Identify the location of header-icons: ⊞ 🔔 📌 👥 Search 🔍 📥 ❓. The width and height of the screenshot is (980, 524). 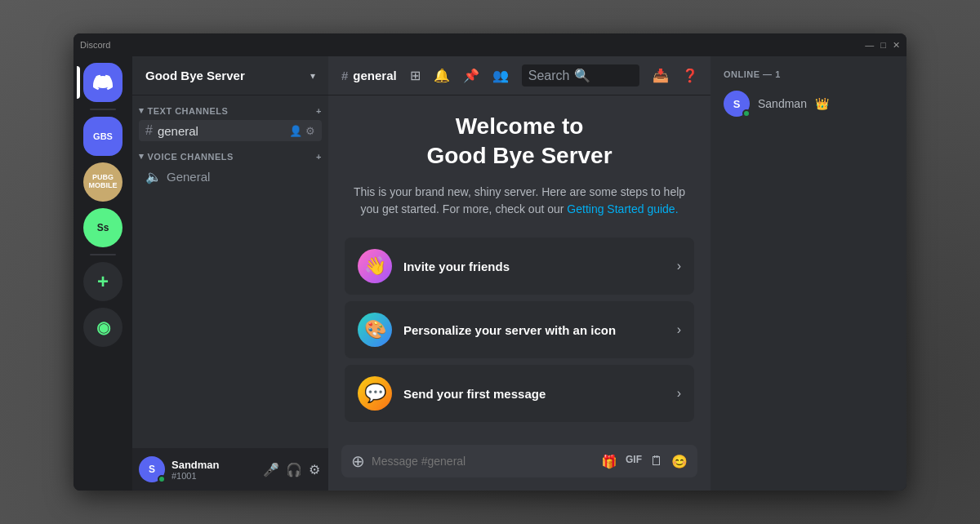
(554, 75).